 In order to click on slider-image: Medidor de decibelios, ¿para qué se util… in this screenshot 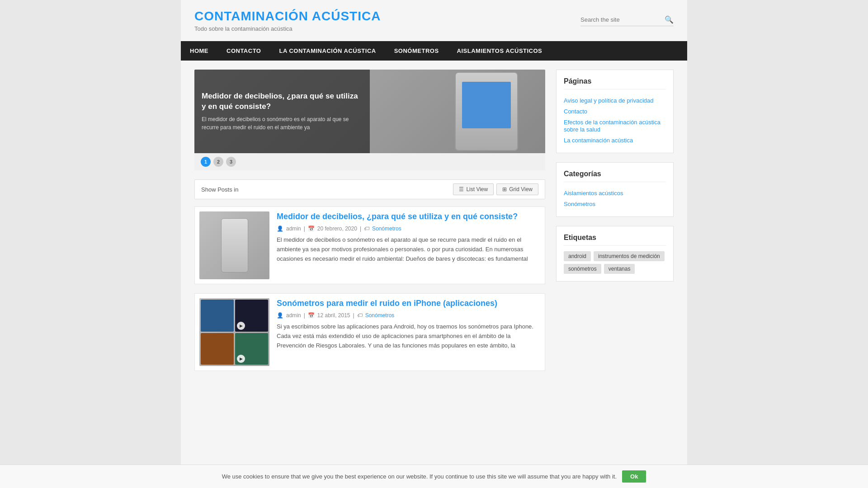, I will do `click(370, 111)`.